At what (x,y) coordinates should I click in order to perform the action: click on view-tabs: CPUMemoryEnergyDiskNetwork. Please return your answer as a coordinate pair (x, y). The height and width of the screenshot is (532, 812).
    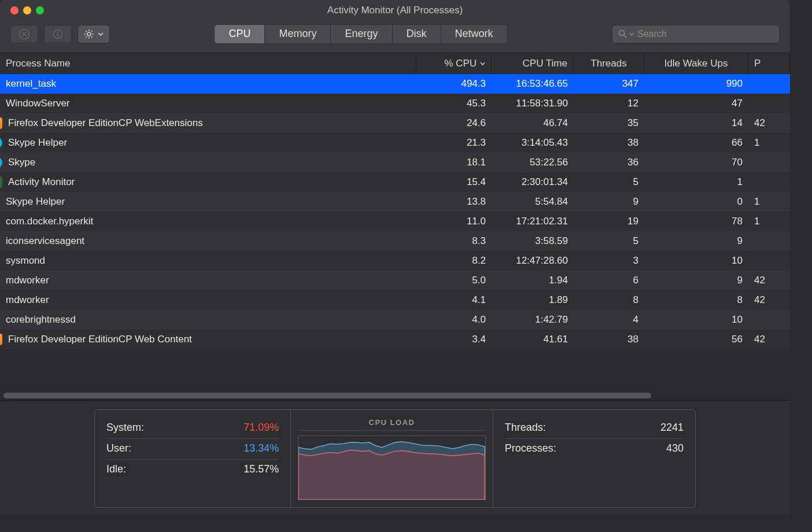
    Looking at the image, I should click on (361, 34).